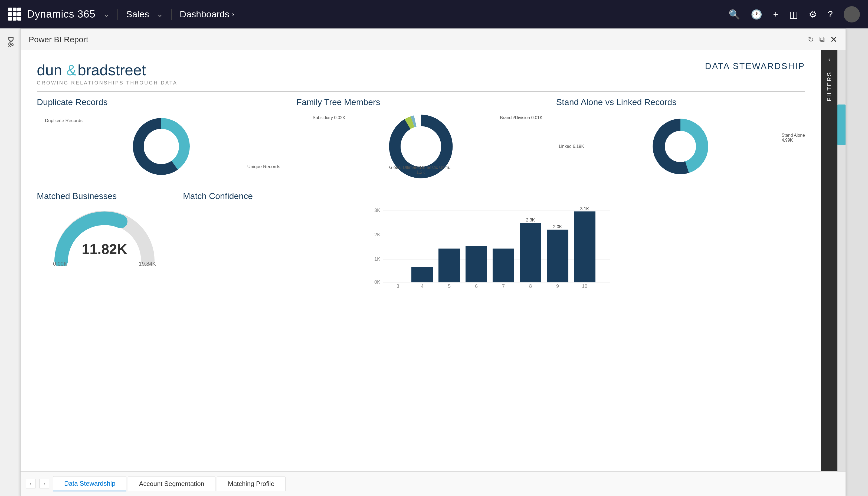 The height and width of the screenshot is (496, 868). What do you see at coordinates (107, 70) in the screenshot?
I see `logo-text: dun & bradstreet` at bounding box center [107, 70].